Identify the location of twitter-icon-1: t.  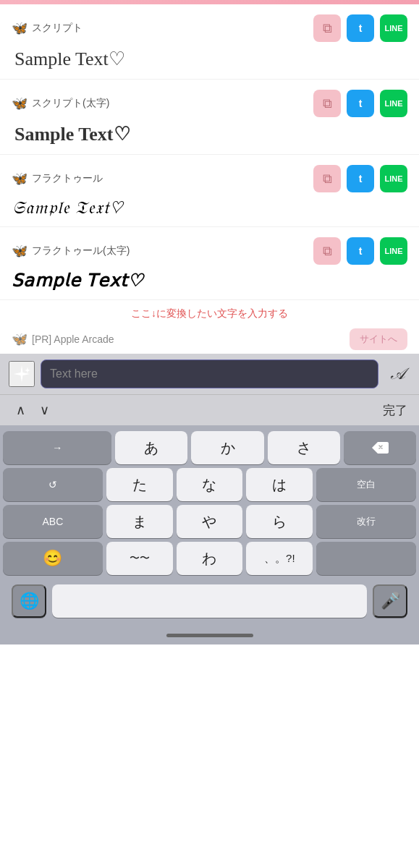
(360, 28).